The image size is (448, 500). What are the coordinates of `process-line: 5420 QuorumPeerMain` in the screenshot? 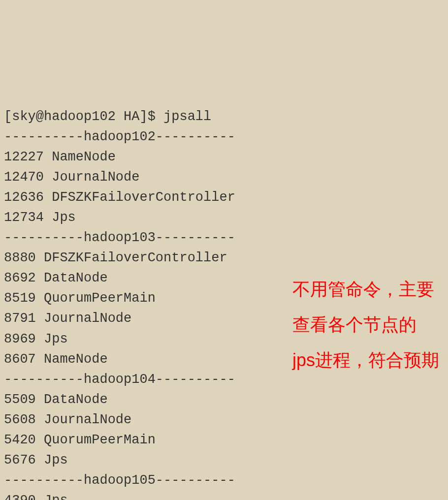 It's located at (224, 440).